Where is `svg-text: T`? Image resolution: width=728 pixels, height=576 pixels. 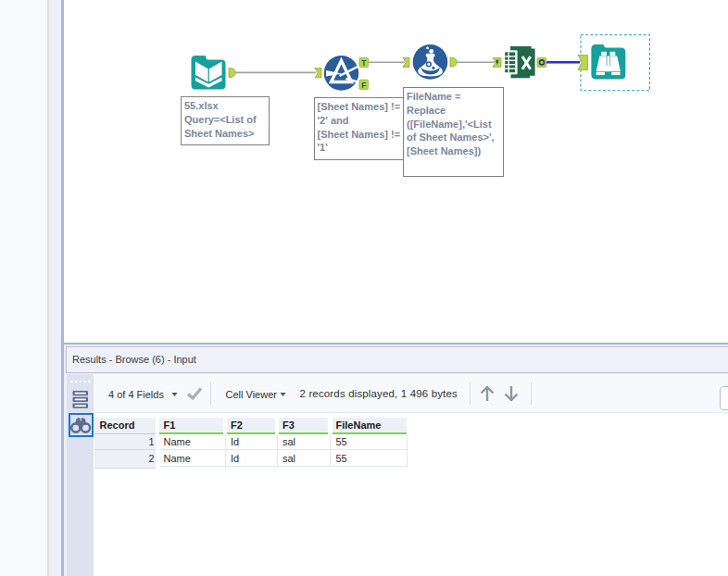
svg-text: T is located at coordinates (364, 63).